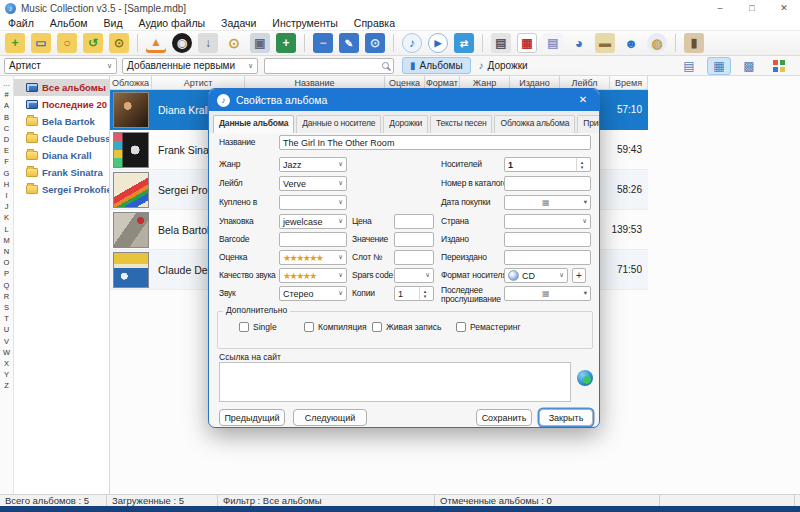 The image size is (800, 512). Describe the element at coordinates (114, 23) in the screenshot. I see `menu-view: Вид` at that location.